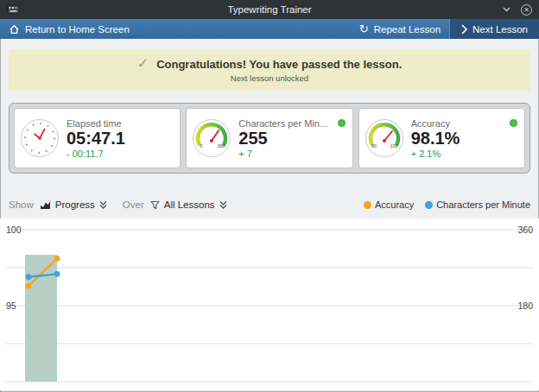 The height and width of the screenshot is (392, 539). Describe the element at coordinates (14, 29) in the screenshot. I see `home-icon` at that location.